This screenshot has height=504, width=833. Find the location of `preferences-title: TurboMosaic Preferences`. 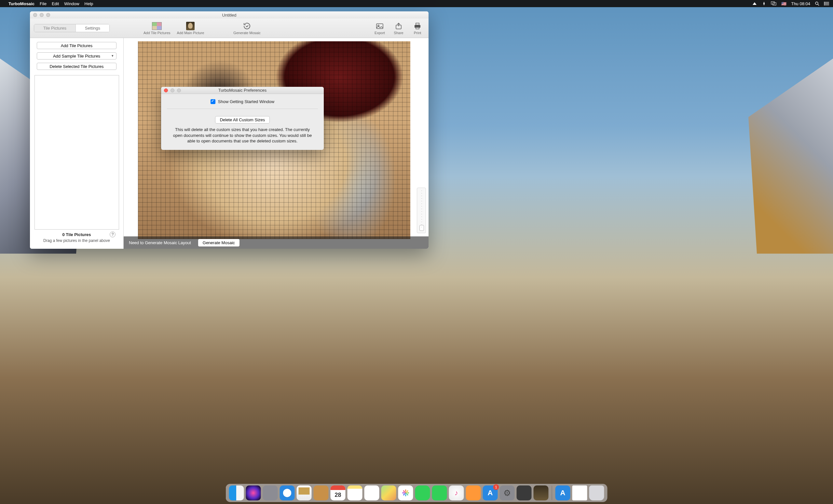

preferences-title: TurboMosaic Preferences is located at coordinates (242, 90).